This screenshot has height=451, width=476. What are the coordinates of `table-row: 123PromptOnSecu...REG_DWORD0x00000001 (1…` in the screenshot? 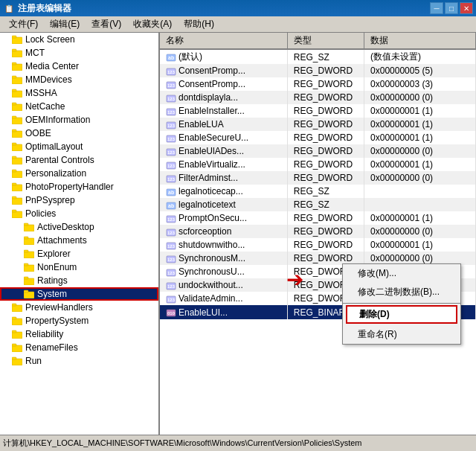 It's located at (318, 218).